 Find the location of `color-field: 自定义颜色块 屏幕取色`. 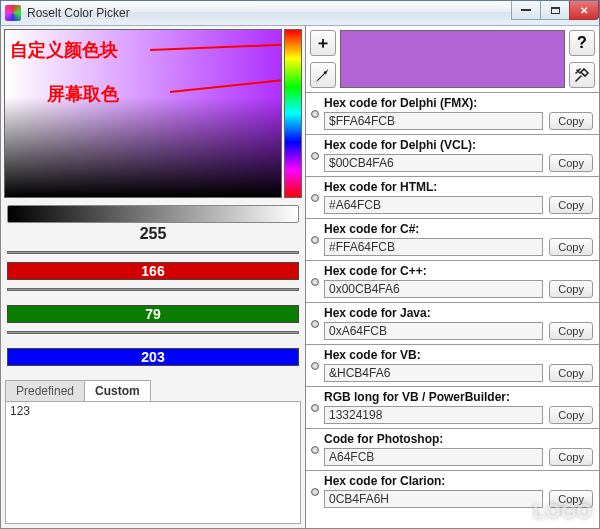

color-field: 自定义颜色块 屏幕取色 is located at coordinates (143, 114).